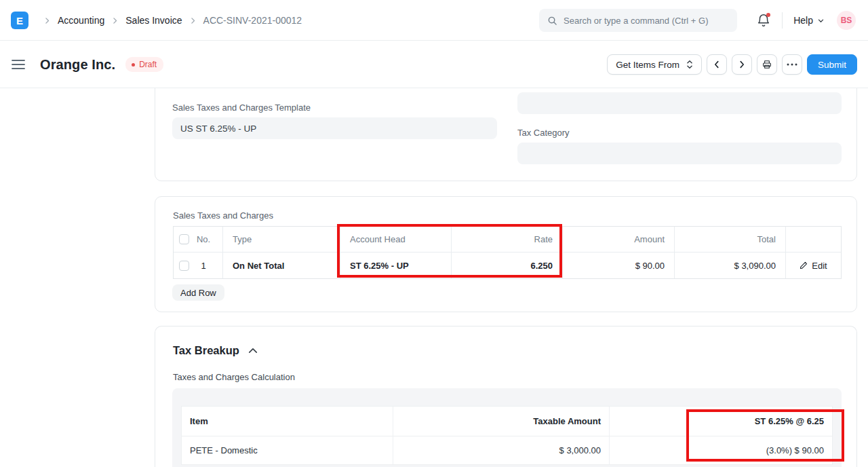  What do you see at coordinates (507, 450) in the screenshot?
I see `tax-breakup-row: PETE - Domestic $ 3,000.00 (3.0%) $ 90.0…` at bounding box center [507, 450].